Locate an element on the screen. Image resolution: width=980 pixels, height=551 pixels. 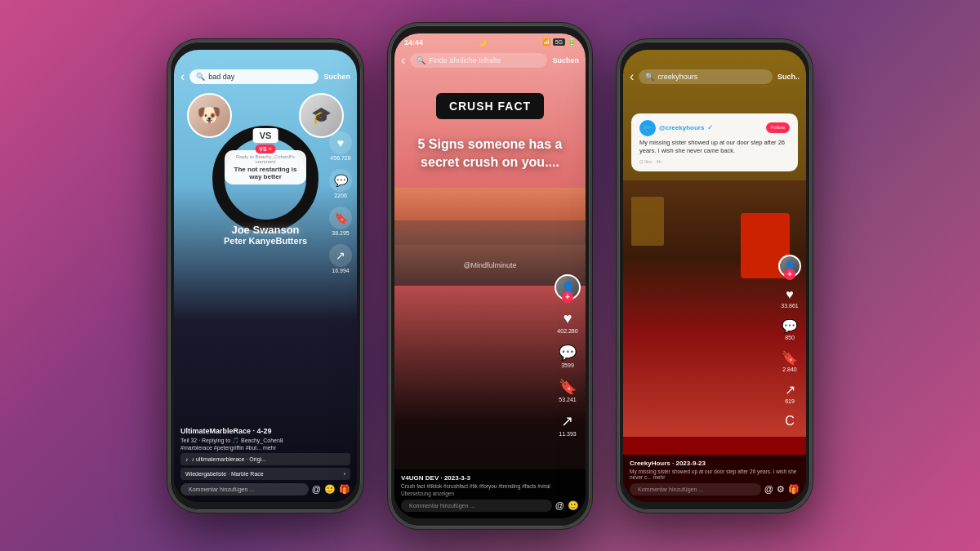
share-count-2: 11.393 is located at coordinates (567, 434).